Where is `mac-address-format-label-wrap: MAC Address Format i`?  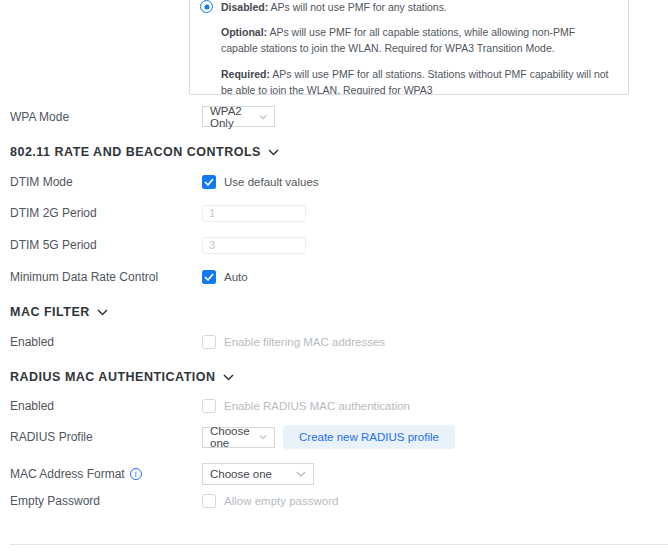 mac-address-format-label-wrap: MAC Address Format i is located at coordinates (106, 474).